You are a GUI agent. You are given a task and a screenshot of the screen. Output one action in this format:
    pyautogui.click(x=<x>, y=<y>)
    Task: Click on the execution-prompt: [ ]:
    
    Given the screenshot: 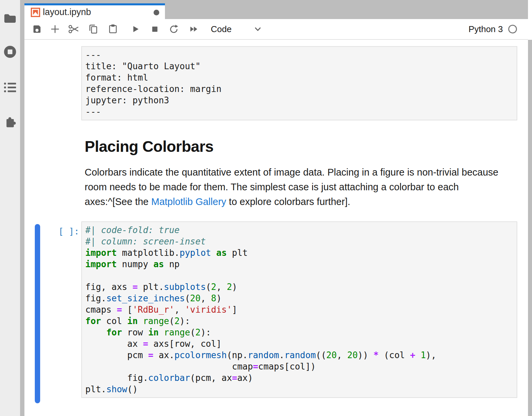 What is the action you would take?
    pyautogui.click(x=59, y=231)
    